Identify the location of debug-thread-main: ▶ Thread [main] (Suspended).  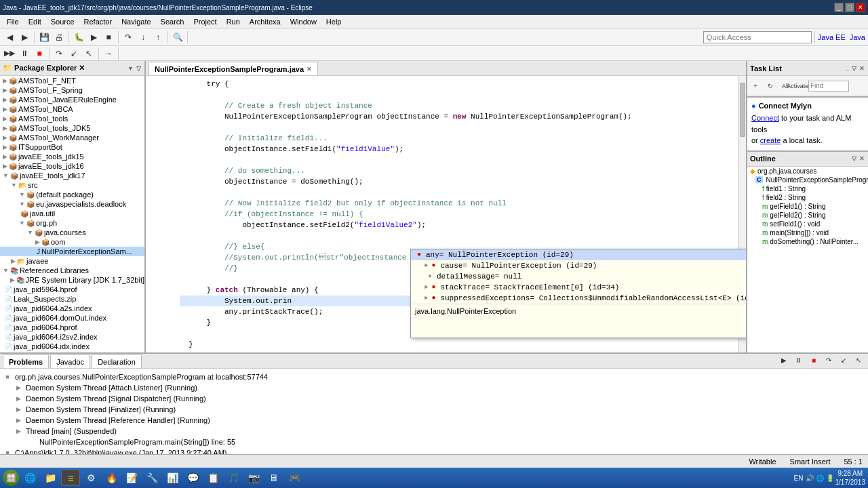
(434, 431).